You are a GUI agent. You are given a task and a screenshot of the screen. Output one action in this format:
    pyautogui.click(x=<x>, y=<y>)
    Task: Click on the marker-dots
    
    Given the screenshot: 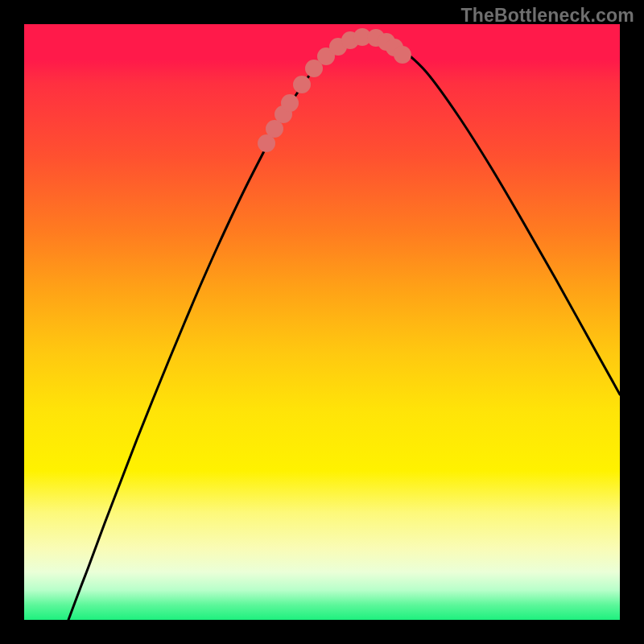 What is the action you would take?
    pyautogui.click(x=335, y=90)
    